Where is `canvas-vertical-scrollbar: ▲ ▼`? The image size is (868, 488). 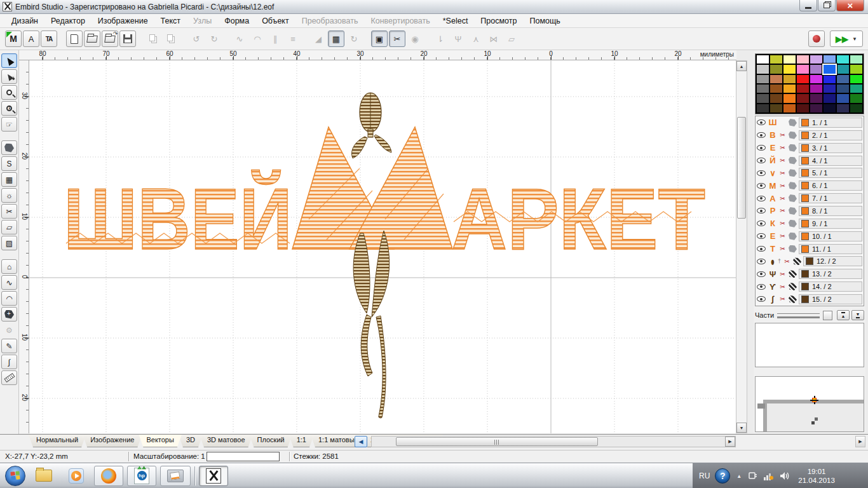
canvas-vertical-scrollbar: ▲ ▼ is located at coordinates (742, 247).